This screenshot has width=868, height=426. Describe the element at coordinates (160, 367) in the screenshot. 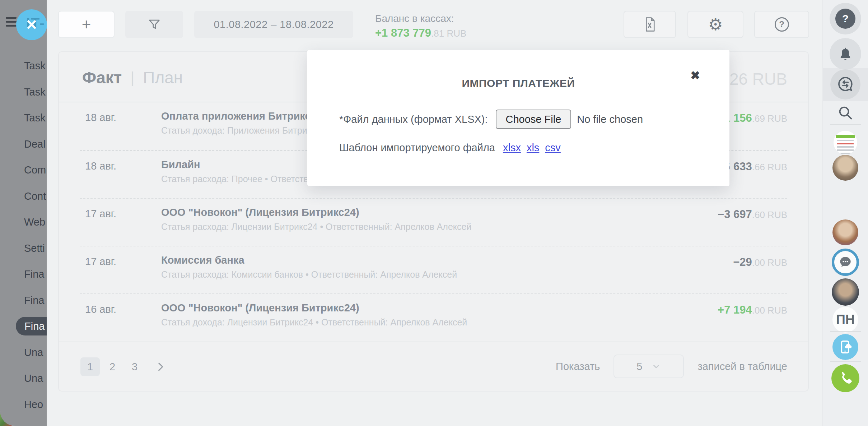

I see `next-page-button` at that location.